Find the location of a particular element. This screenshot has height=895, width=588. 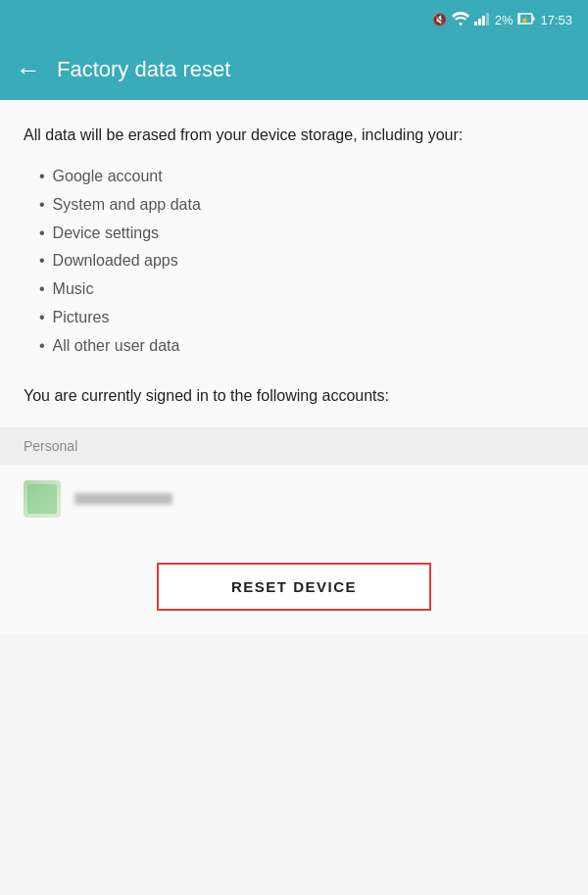

warning-text: All data will be erased from your device… is located at coordinates (294, 135).